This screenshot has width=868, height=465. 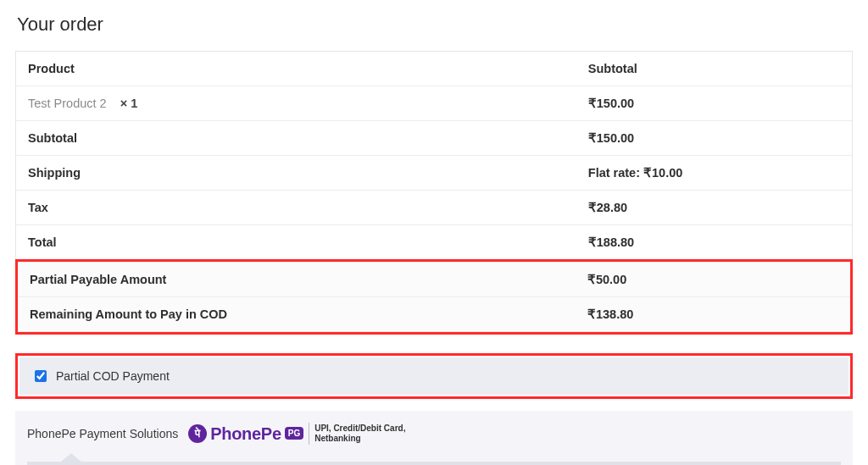 What do you see at coordinates (297, 69) in the screenshot?
I see `header-product: Product` at bounding box center [297, 69].